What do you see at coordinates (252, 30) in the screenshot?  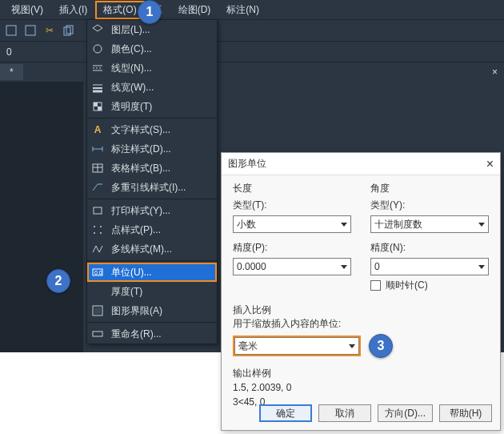 I see `toolbar: ✂` at bounding box center [252, 30].